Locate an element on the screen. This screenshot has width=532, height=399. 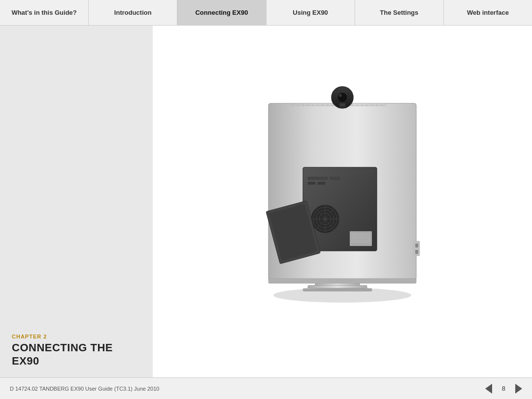
footer-bar: D 14724.02 TANDBERG EX90 User Guide (TC3… is located at coordinates (266, 388).